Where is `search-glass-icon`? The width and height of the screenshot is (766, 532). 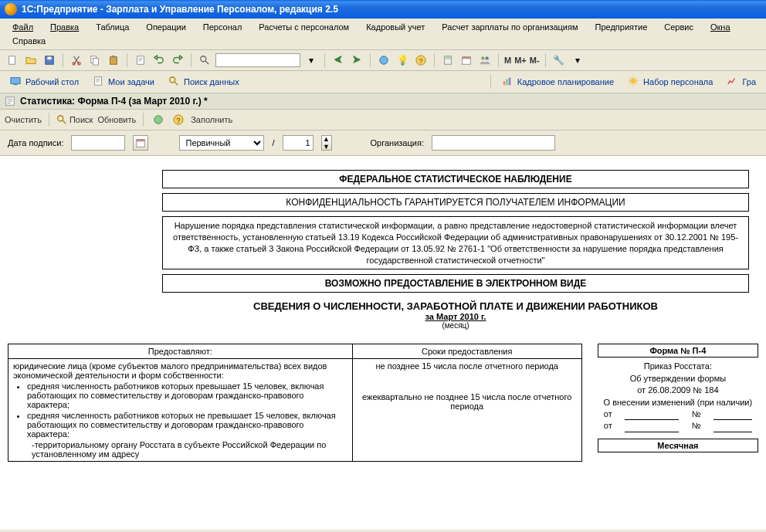
search-glass-icon is located at coordinates (175, 82).